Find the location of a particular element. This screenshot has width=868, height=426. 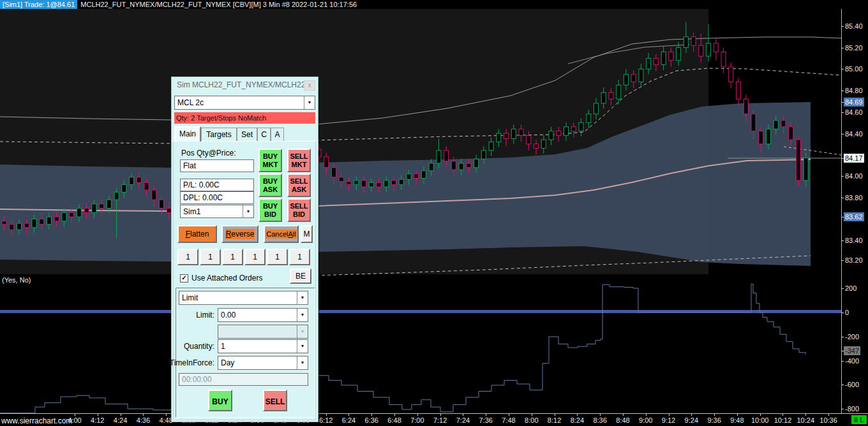

price-axis: 85.4085.2085.0084.8084.6984.6084.4084.17… is located at coordinates (855, 207).